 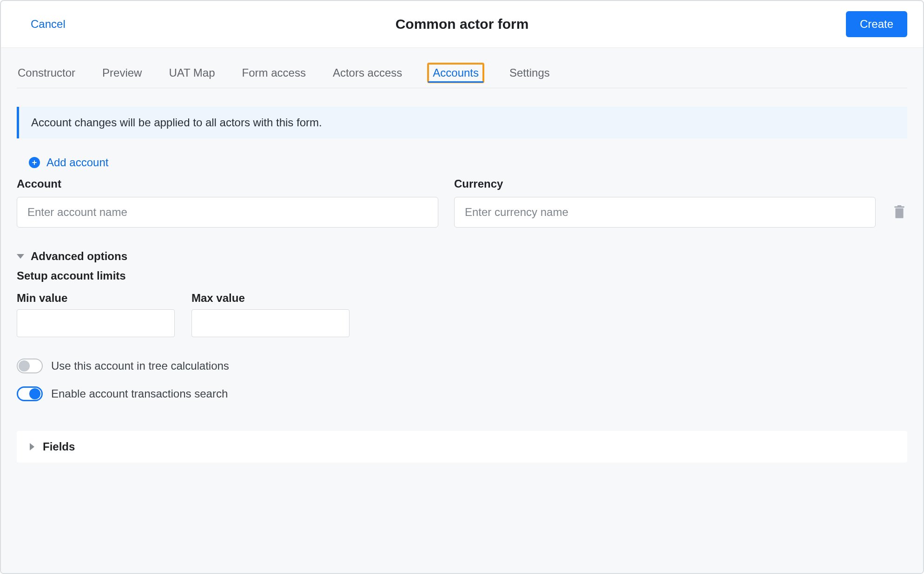 I want to click on plus-circle-icon: +, so click(x=34, y=163).